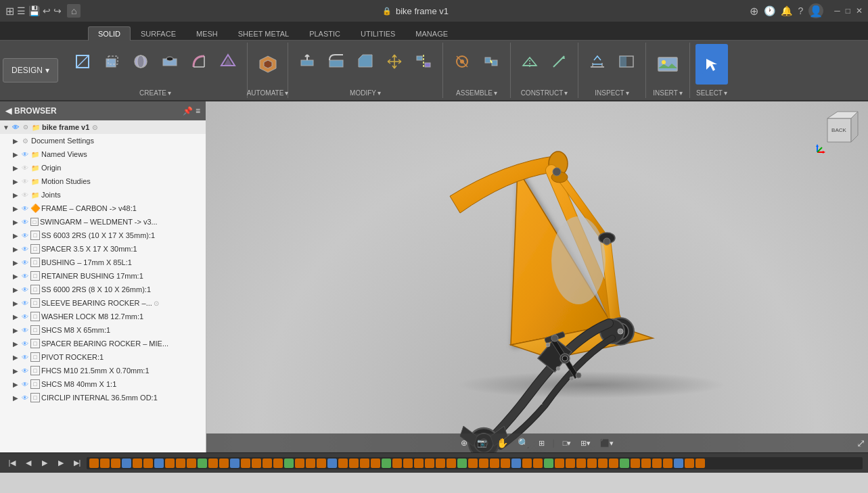  Describe the element at coordinates (228, 62) in the screenshot. I see `shell-btn` at that location.